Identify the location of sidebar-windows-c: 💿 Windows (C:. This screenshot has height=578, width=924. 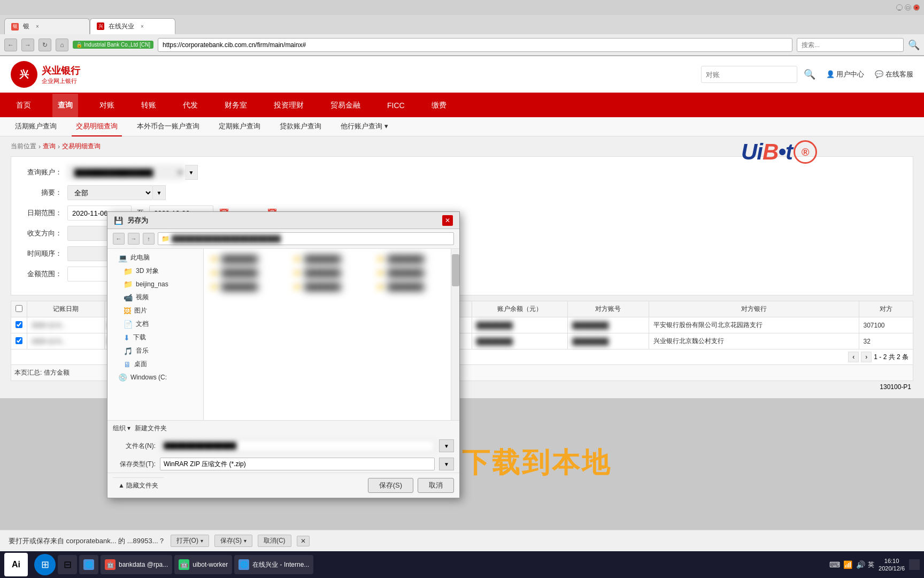
(155, 377).